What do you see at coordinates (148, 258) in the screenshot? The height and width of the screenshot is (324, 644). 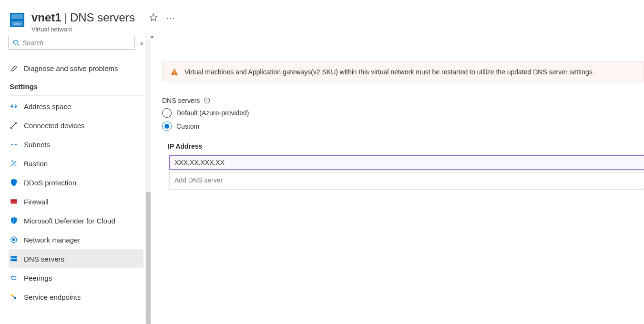 I see `scrollbar-thumb` at bounding box center [148, 258].